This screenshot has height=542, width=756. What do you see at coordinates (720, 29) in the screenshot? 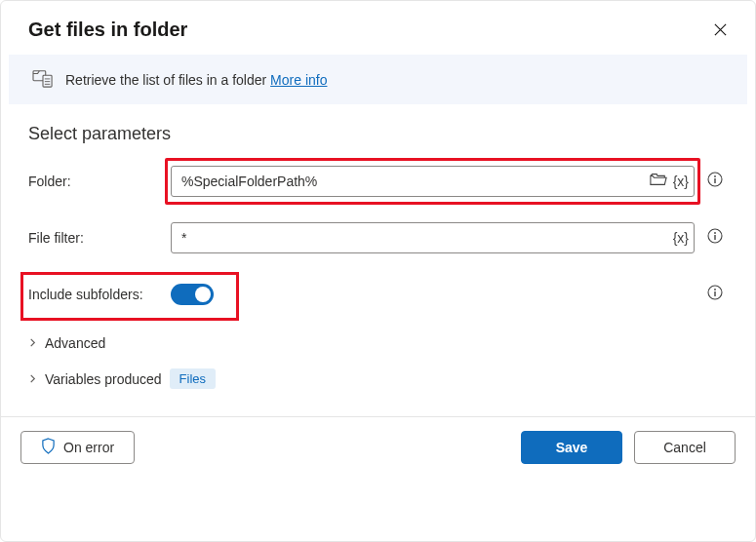
I see `close-button` at bounding box center [720, 29].